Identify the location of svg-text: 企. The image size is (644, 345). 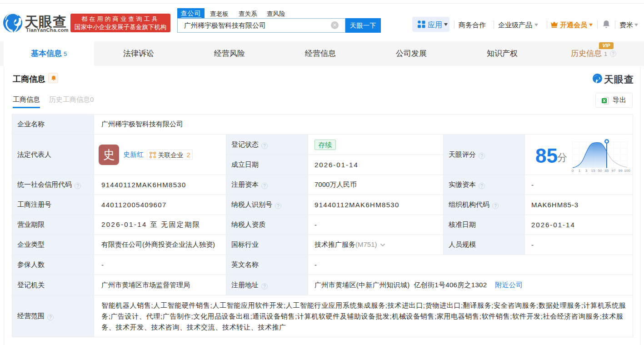
(155, 156).